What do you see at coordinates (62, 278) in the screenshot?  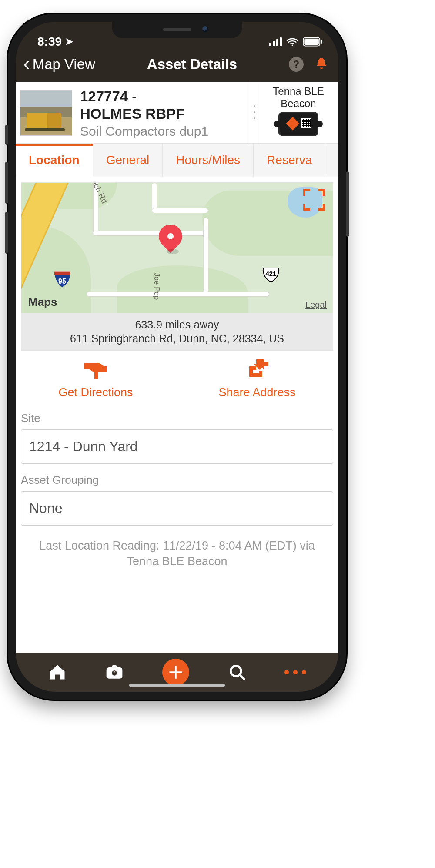 I see `interstate-shield-icon: 95` at bounding box center [62, 278].